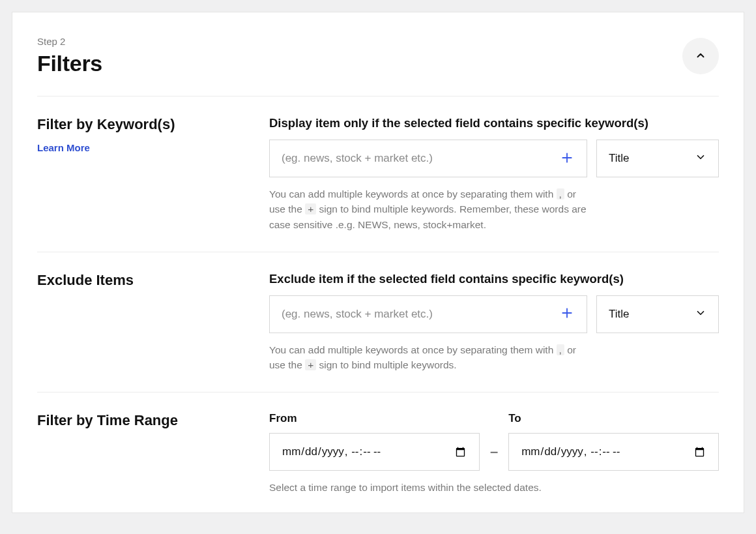 Image resolution: width=756 pixels, height=534 pixels. I want to click on section-title-keywords: Filter by Keyword(s), so click(153, 125).